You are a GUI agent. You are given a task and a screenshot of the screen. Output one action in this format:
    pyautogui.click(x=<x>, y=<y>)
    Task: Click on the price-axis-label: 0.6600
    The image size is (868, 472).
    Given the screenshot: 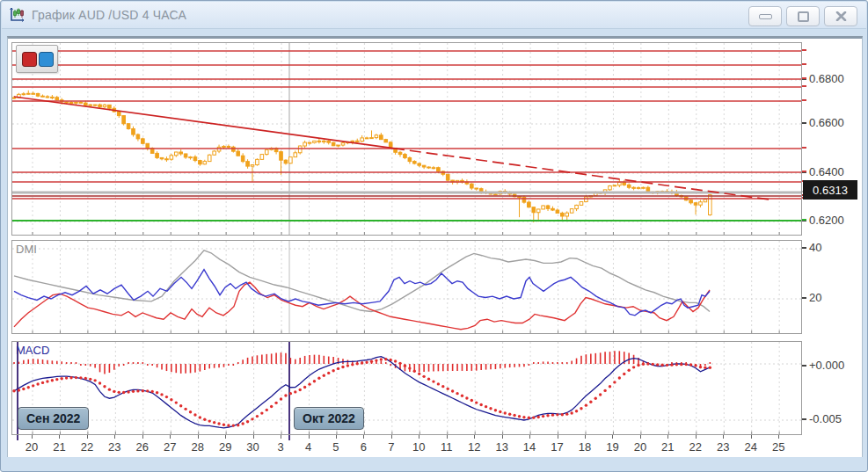 What is the action you would take?
    pyautogui.click(x=827, y=123)
    